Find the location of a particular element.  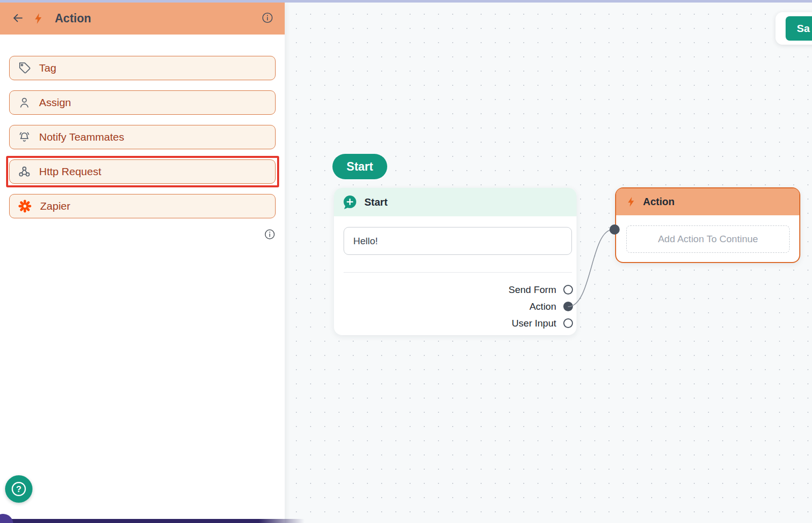

panel-header: Action is located at coordinates (142, 18).